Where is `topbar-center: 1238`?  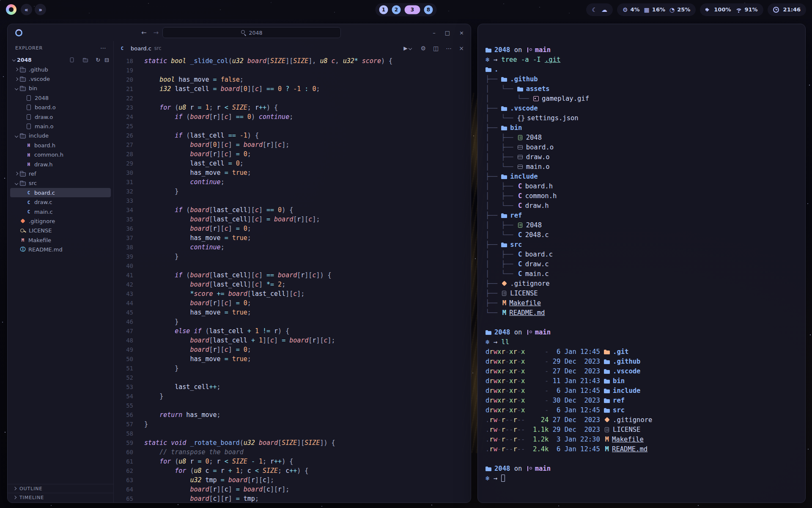
topbar-center: 1238 is located at coordinates (406, 9).